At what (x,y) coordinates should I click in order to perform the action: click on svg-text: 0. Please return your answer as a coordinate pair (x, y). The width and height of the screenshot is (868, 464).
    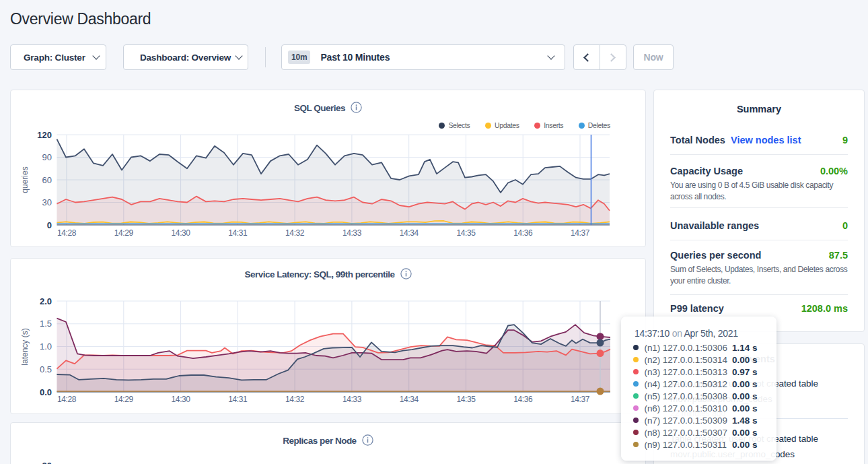
    Looking at the image, I should click on (50, 225).